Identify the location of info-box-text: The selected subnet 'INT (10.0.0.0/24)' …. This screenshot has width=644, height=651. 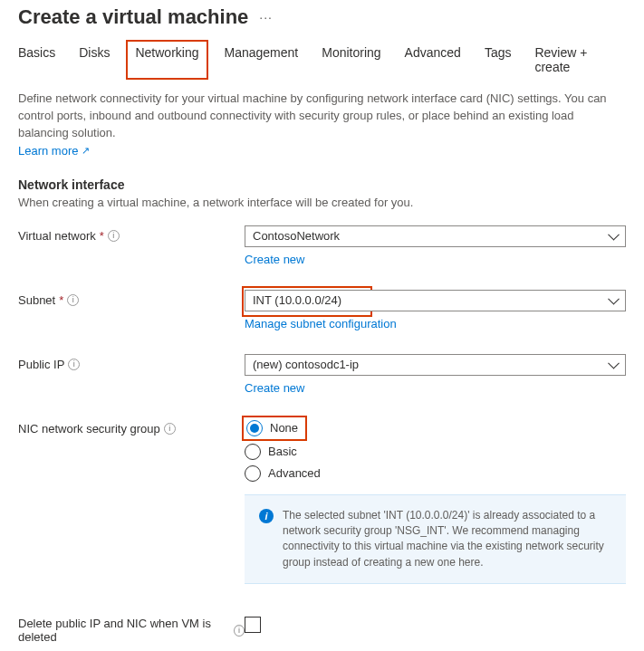
(447, 540).